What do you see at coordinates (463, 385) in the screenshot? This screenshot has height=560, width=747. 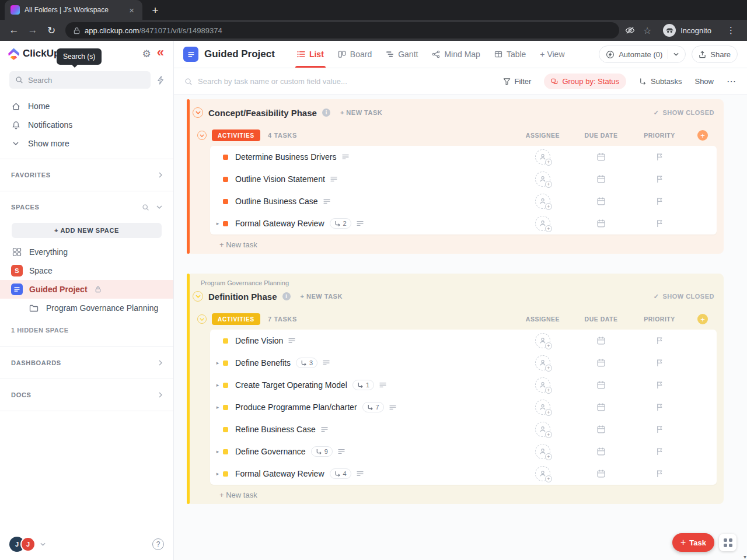 I see `task-row: ▸Create Target Operating Model1+` at bounding box center [463, 385].